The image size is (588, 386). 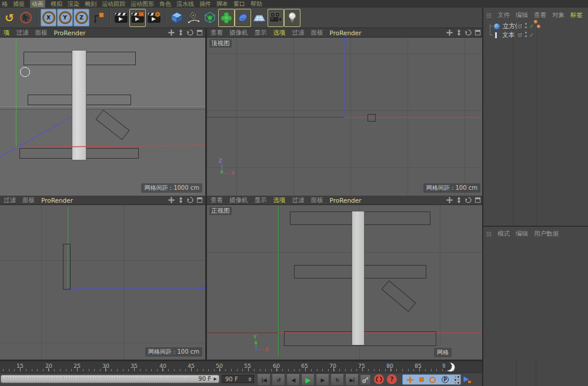 What do you see at coordinates (532, 26) in the screenshot?
I see `enable-check-cube: ✓` at bounding box center [532, 26].